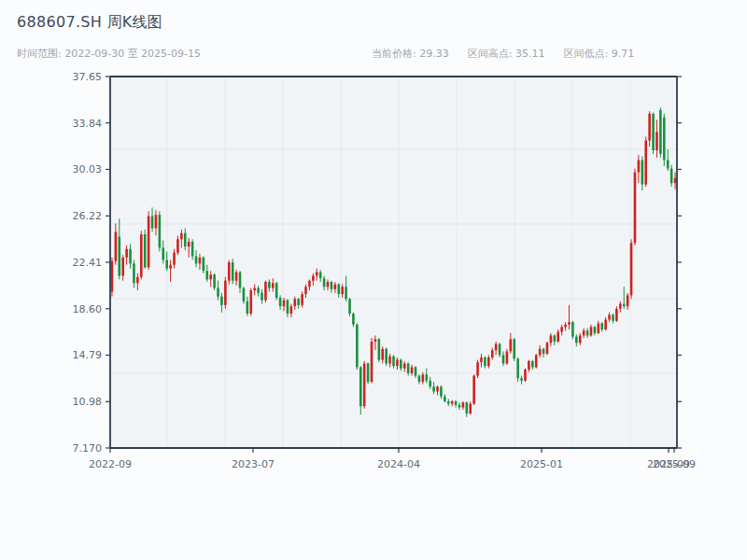 Image resolution: width=747 pixels, height=560 pixels. Describe the element at coordinates (88, 355) in the screenshot. I see `svg-text: 14.79` at that location.